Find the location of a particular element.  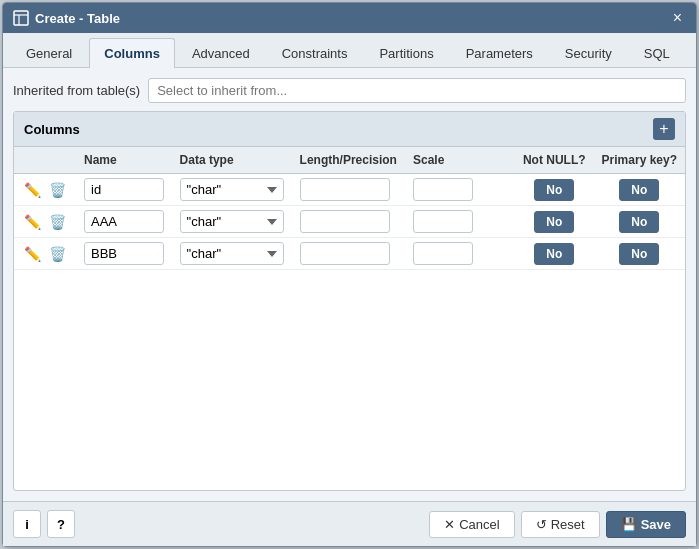

col-header-datatype: Data type is located at coordinates (232, 160).